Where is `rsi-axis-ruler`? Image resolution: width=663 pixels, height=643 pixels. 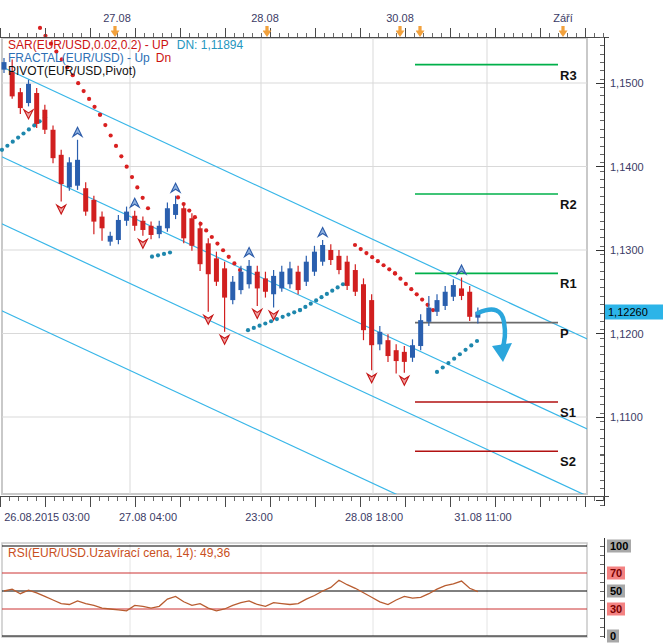 rsi-axis-ruler is located at coordinates (600, 588).